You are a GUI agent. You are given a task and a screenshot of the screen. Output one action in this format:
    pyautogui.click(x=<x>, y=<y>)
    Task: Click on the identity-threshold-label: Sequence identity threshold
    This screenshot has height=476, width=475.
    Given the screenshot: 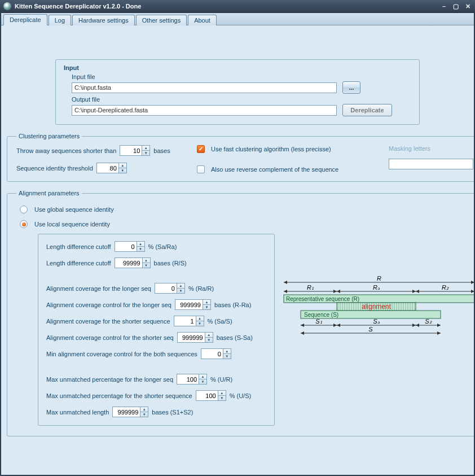 What is the action you would take?
    pyautogui.click(x=55, y=168)
    